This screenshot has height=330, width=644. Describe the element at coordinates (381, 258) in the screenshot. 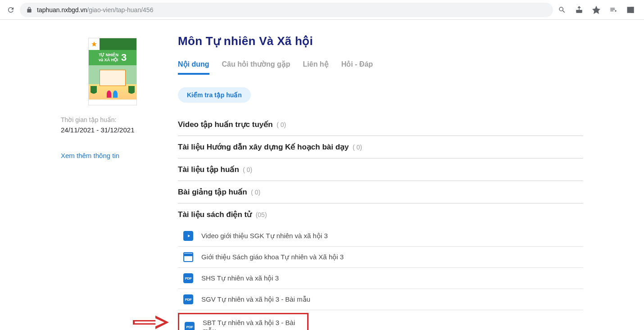

I see `list-item: Giới thiệu Sách giáo khoa Tự nhiên và Xã…` at that location.